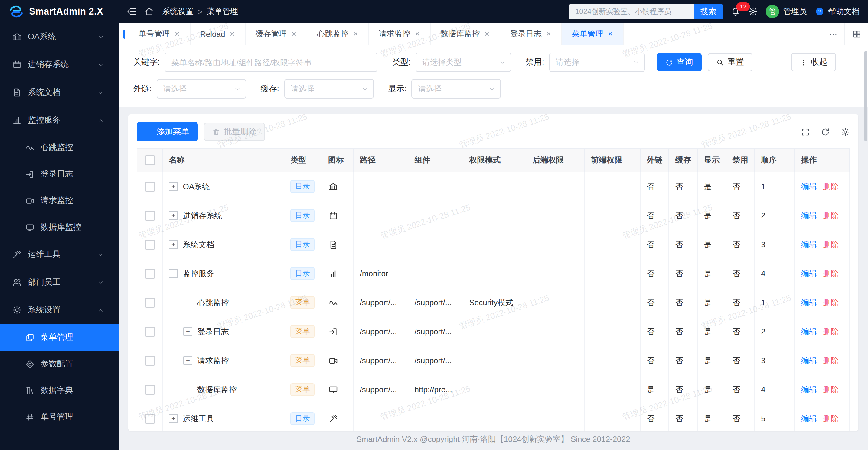  I want to click on cache-select: 请选择, so click(329, 89).